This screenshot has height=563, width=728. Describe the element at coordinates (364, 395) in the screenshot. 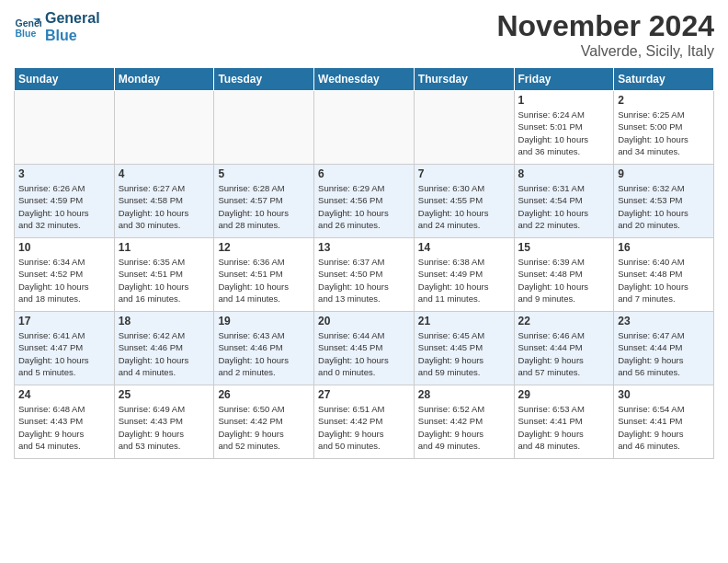

I see `day-number: 27` at that location.